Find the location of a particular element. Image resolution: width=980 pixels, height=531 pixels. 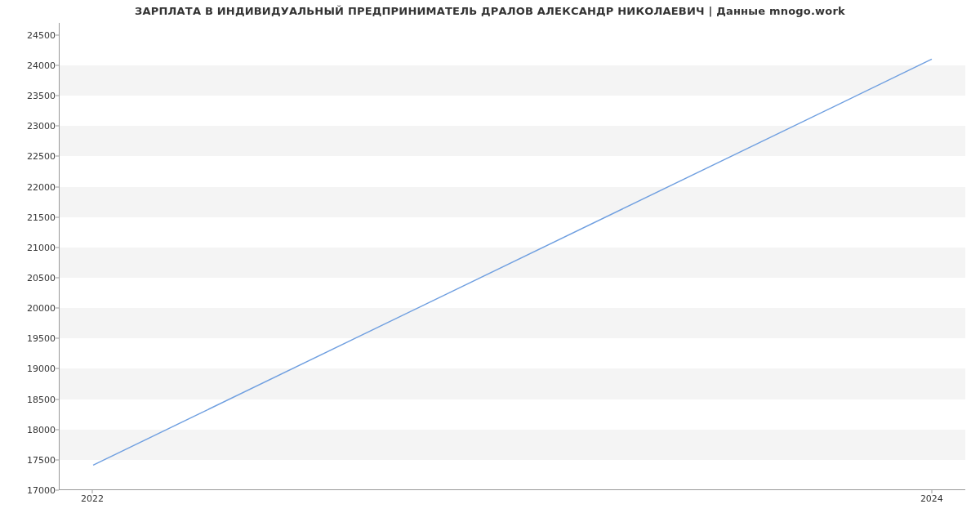

y-tick-label: 23000 is located at coordinates (41, 126).